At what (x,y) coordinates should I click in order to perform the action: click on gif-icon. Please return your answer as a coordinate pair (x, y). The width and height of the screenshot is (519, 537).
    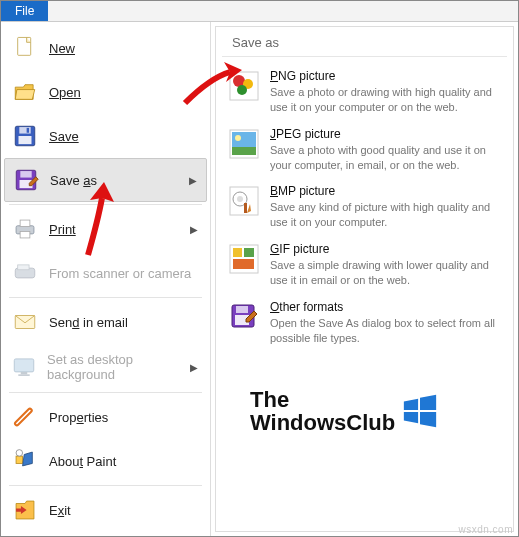
    Looking at the image, I should click on (244, 259).